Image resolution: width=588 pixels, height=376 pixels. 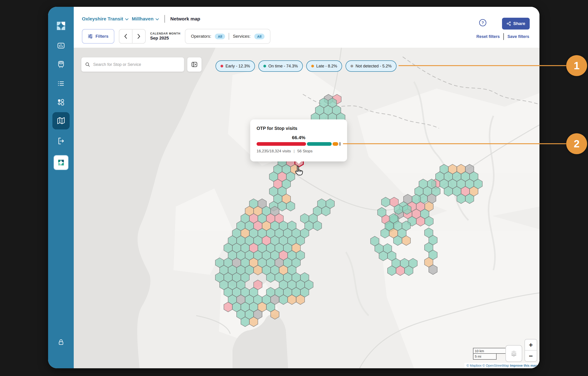 What do you see at coordinates (324, 66) in the screenshot?
I see `legend-chip-late: Late - 8.2%` at bounding box center [324, 66].